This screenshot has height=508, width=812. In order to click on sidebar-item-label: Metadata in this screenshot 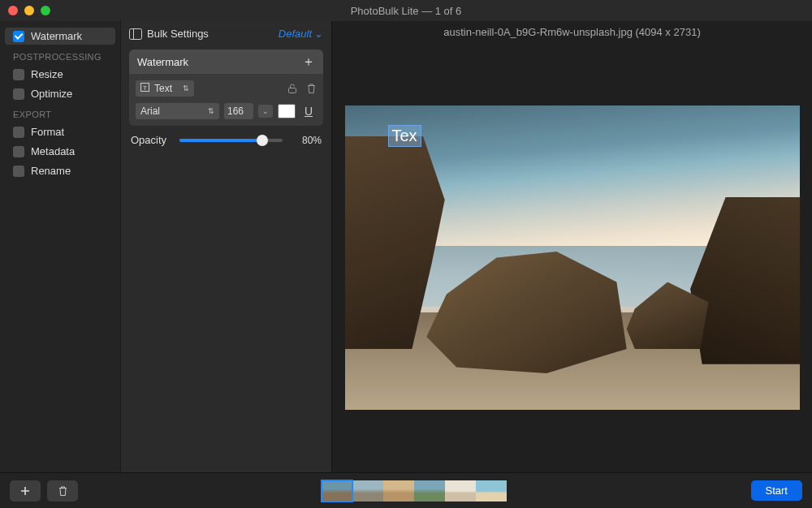, I will do `click(53, 151)`.